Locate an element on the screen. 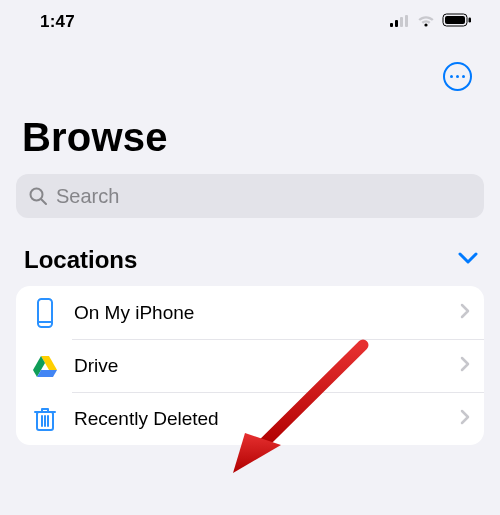 This screenshot has height=515, width=500. wifi-icon is located at coordinates (426, 22).